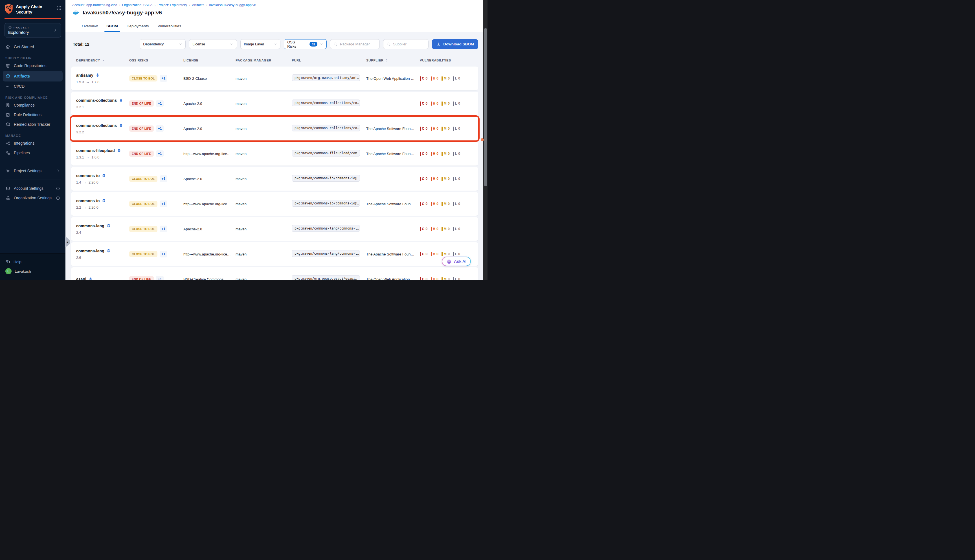 This screenshot has width=975, height=560. What do you see at coordinates (275, 274) in the screenshot?
I see `table-row: esapiEND OF LIFE+1BSD-Creative Commons…m…` at bounding box center [275, 274].